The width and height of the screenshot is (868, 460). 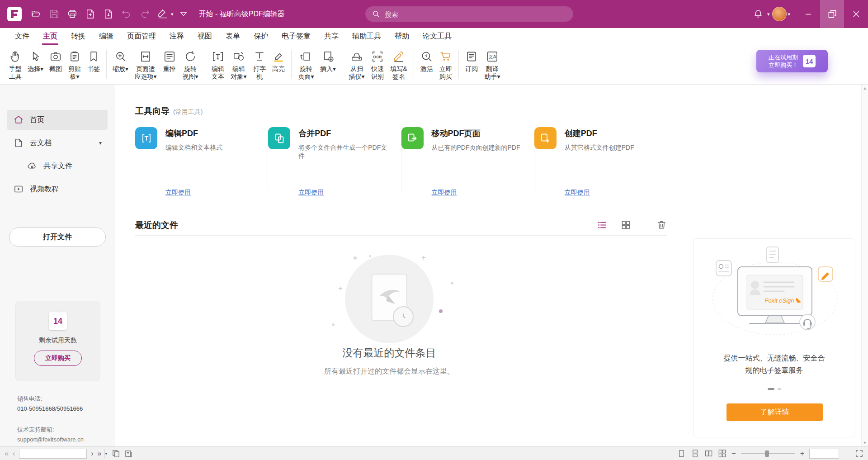 What do you see at coordinates (106, 36) in the screenshot?
I see `menu-edit: 编辑` at bounding box center [106, 36].